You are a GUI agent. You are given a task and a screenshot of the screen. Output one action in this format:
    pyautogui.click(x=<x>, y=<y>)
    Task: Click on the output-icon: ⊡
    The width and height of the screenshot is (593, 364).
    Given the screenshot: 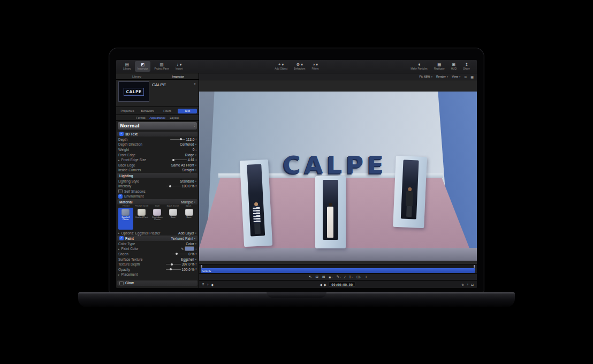 What is the action you would take?
    pyautogui.click(x=472, y=285)
    